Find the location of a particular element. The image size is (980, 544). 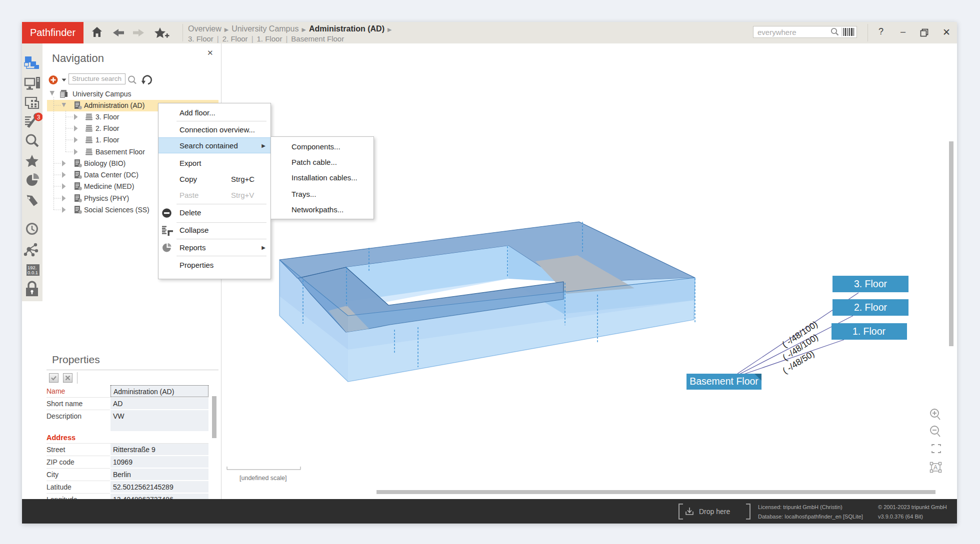

svg-text: 0.0.1 is located at coordinates (33, 273).